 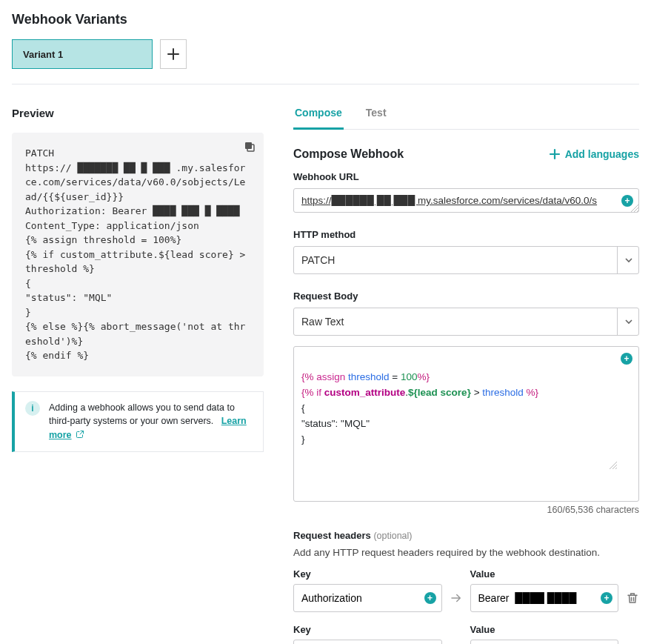 I want to click on add-languages-button: Add languages, so click(x=594, y=154).